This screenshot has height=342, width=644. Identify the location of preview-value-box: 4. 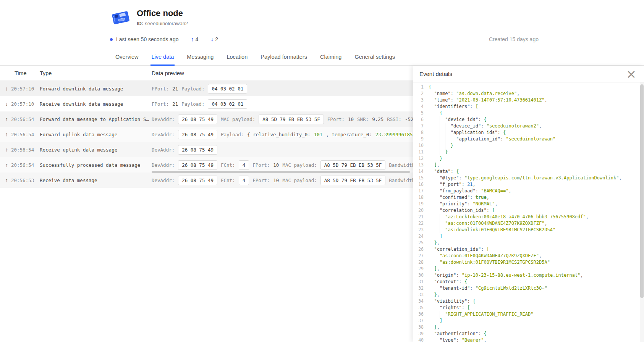
(244, 180).